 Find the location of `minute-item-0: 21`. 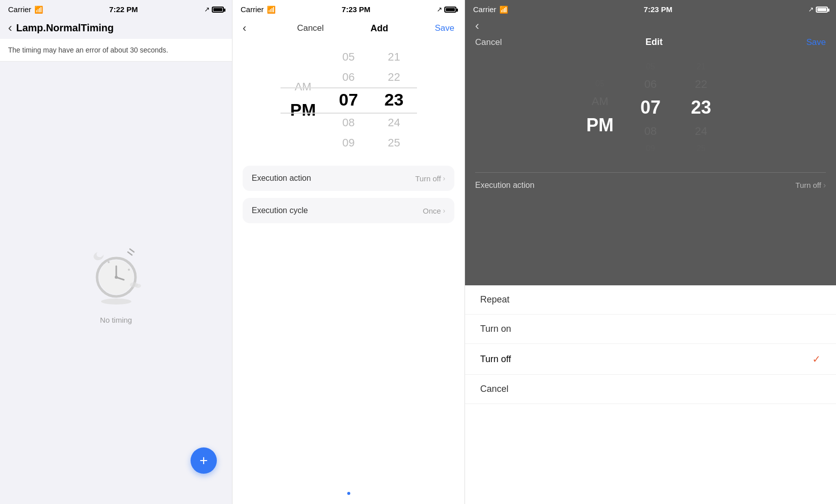

minute-item-0: 21 is located at coordinates (394, 57).